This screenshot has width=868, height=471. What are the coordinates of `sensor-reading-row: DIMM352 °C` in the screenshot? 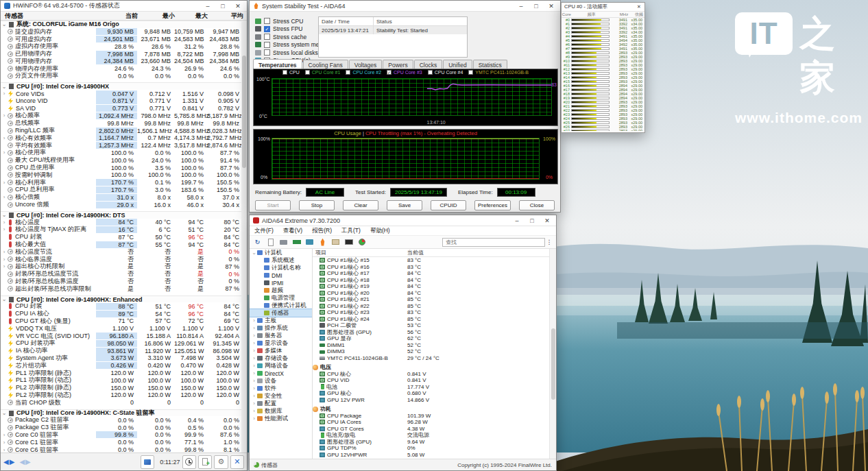 It's located at (431, 352).